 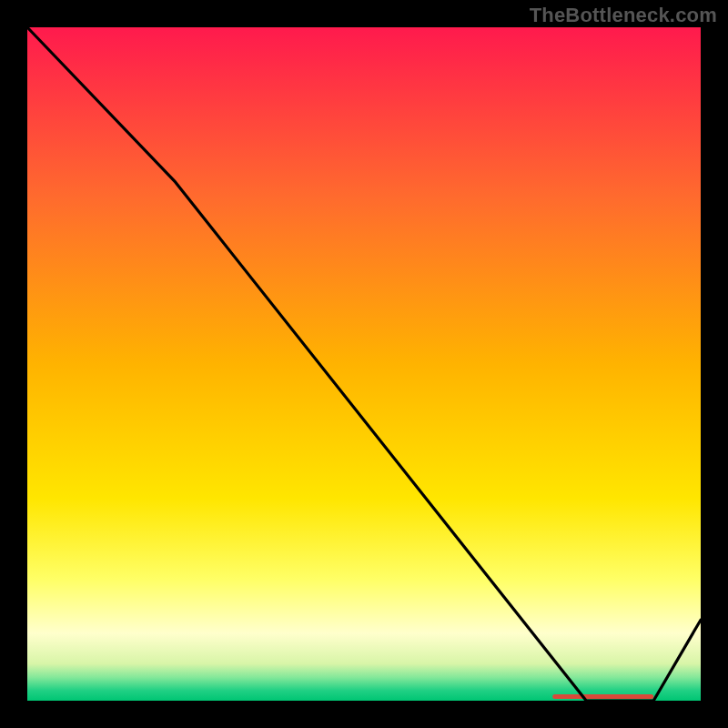 What do you see at coordinates (623, 15) in the screenshot?
I see `watermark-text: TheBottleneck.com` at bounding box center [623, 15].